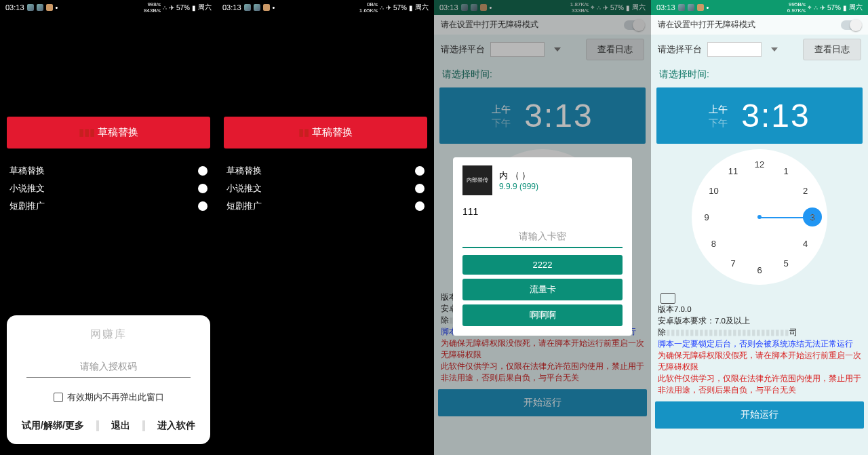 This screenshot has height=455, width=868. Describe the element at coordinates (176, 426) in the screenshot. I see `enter-app-button: 进入软件` at that location.